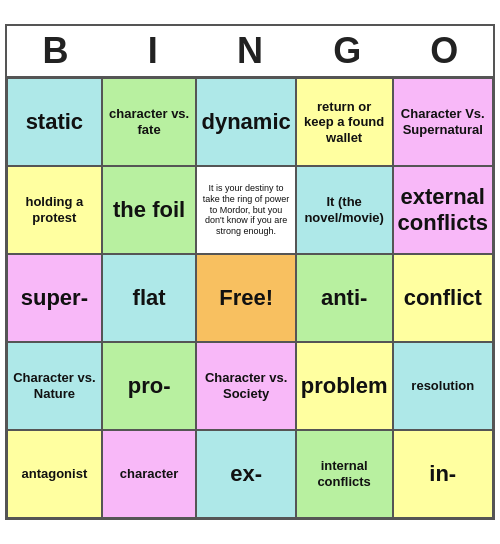 The image size is (500, 544). Describe the element at coordinates (443, 122) in the screenshot. I see `bingo-cell: Character Vs. Supernatural` at that location.